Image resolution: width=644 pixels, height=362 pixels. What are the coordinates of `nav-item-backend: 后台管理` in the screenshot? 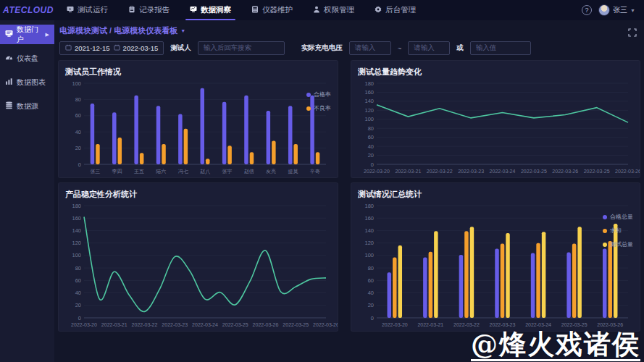 It's located at (396, 10).